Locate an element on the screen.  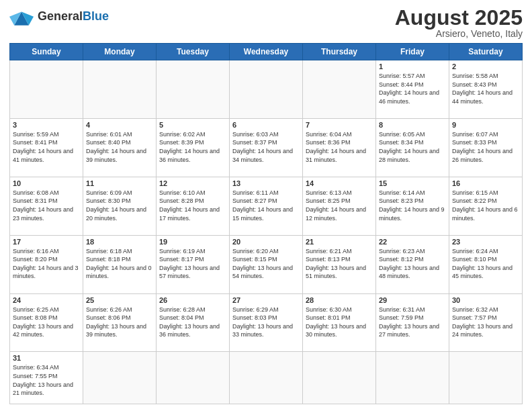
calendar-cell: 28Sunrise: 6:30 AM Sunset: 8:01 PM Dayli… is located at coordinates (340, 322).